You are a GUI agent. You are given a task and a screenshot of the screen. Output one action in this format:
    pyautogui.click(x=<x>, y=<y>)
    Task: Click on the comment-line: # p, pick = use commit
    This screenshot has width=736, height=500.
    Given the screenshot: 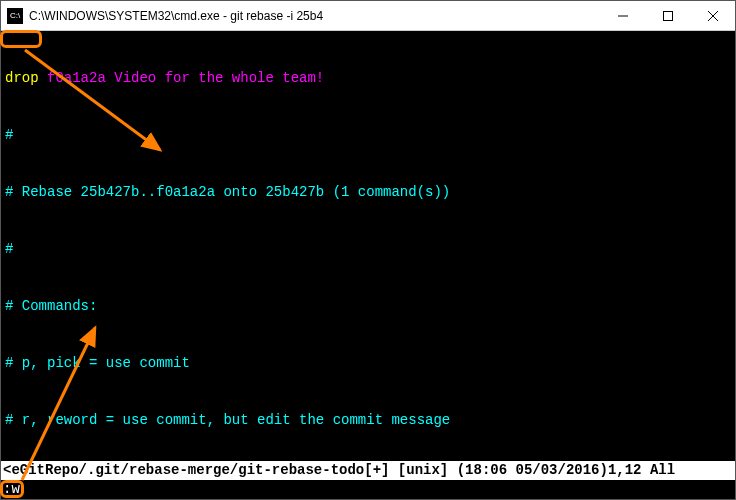 What is the action you would take?
    pyautogui.click(x=368, y=364)
    